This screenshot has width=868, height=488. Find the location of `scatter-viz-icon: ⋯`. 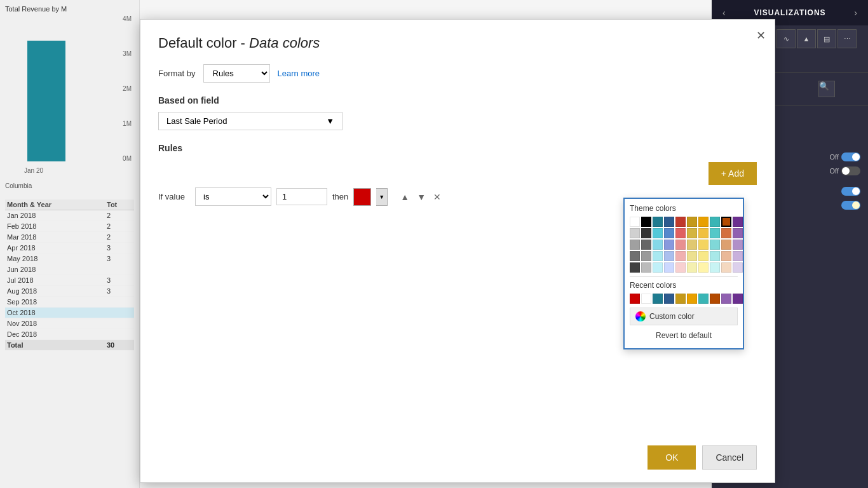

scatter-viz-icon: ⋯ is located at coordinates (847, 39).